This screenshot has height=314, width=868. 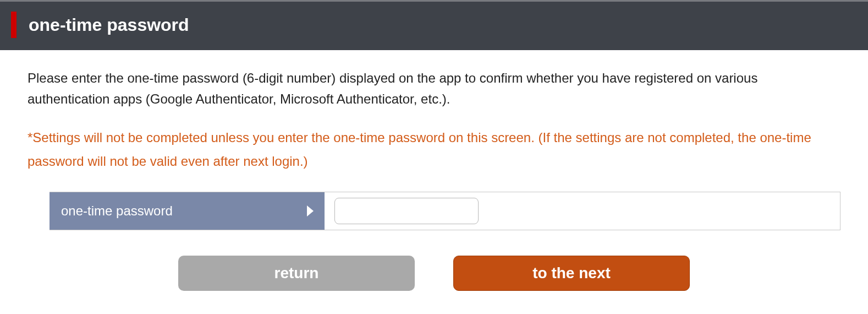 I want to click on otp-input, so click(x=406, y=211).